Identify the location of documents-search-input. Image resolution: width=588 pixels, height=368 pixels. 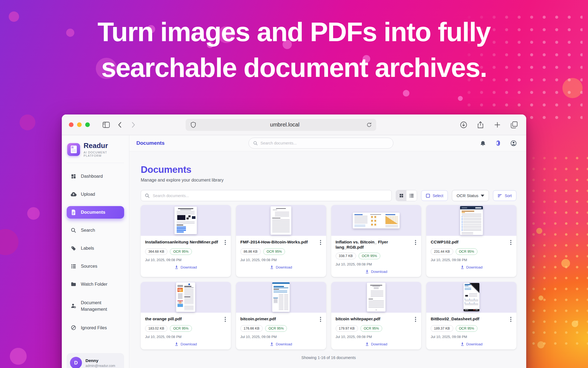
(270, 196).